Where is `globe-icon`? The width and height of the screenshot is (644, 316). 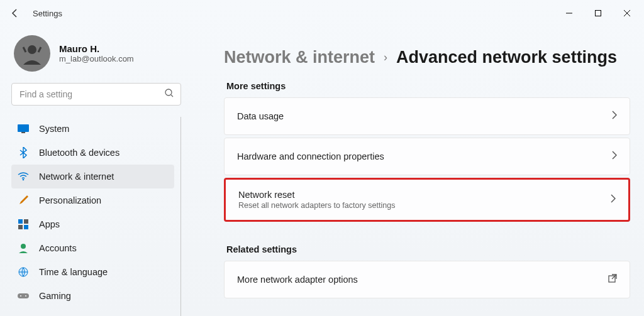 globe-icon is located at coordinates (23, 272).